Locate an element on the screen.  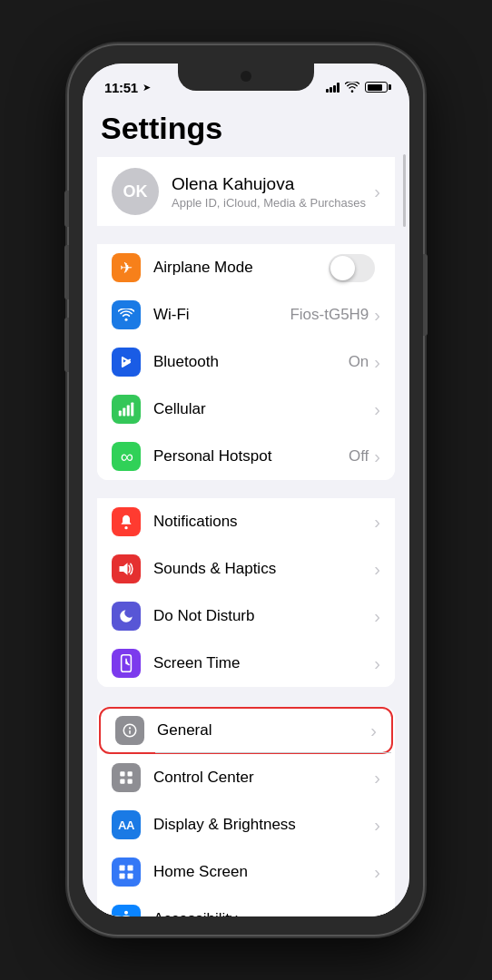
notifications-icon is located at coordinates (126, 522).